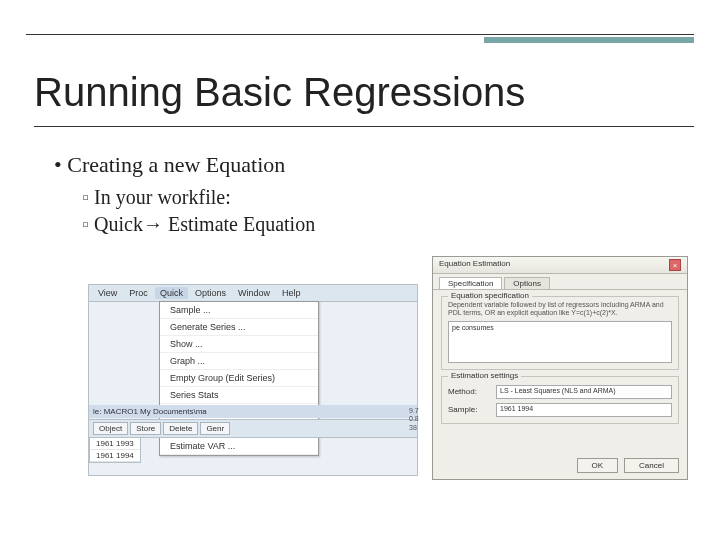  What do you see at coordinates (469, 392) in the screenshot?
I see `method-label: Method:` at bounding box center [469, 392].